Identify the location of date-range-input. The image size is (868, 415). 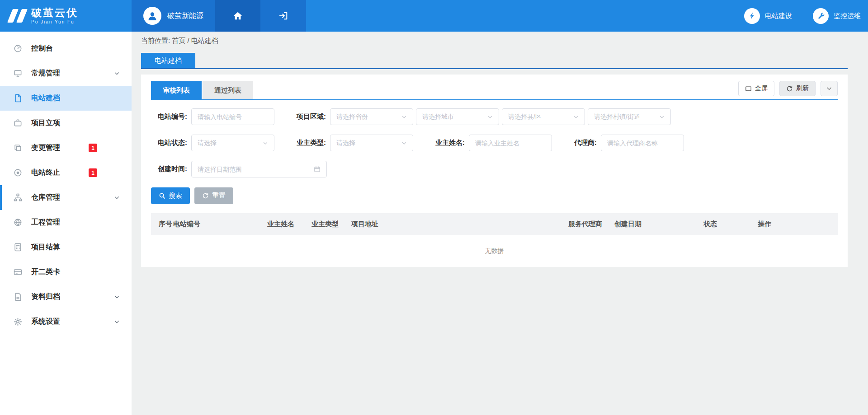
(256, 169).